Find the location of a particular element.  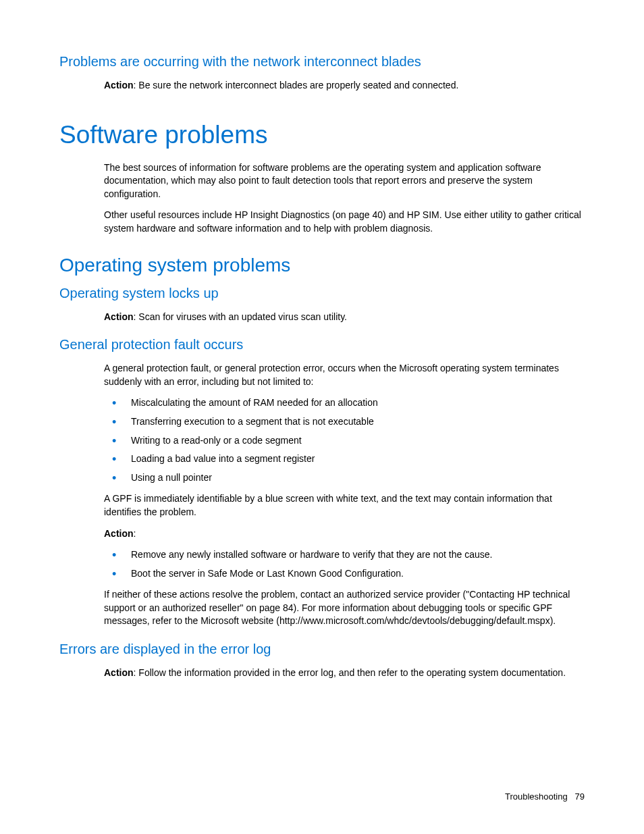

footer-page-number: 79 is located at coordinates (580, 797).